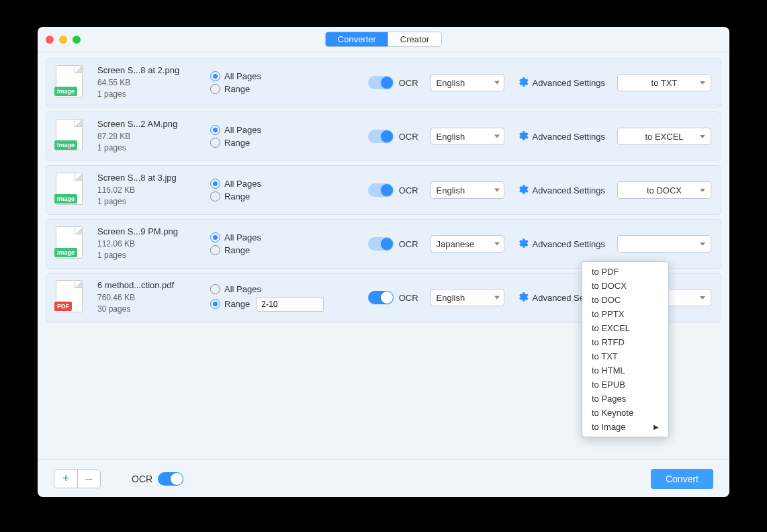  Describe the element at coordinates (467, 244) in the screenshot. I see `language-select: Japanese` at that location.